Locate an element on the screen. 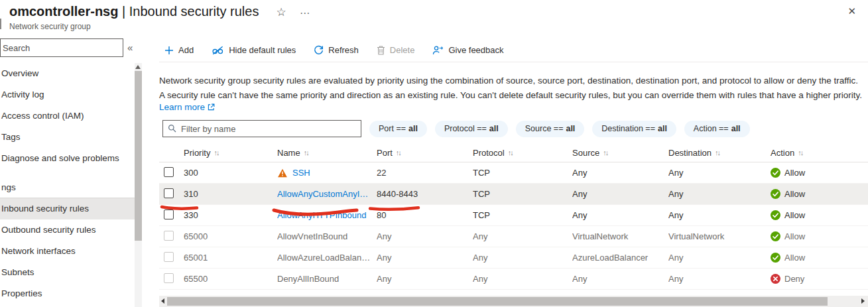 This screenshot has width=868, height=307. column-header-source: Source↑↓ is located at coordinates (621, 153).